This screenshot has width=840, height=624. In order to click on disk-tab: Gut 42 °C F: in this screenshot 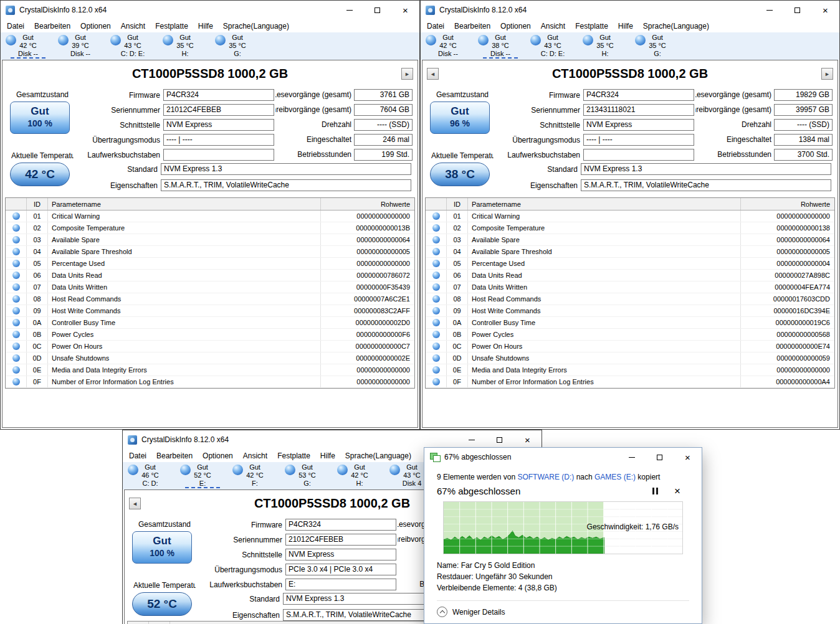, I will do `click(255, 476)`.